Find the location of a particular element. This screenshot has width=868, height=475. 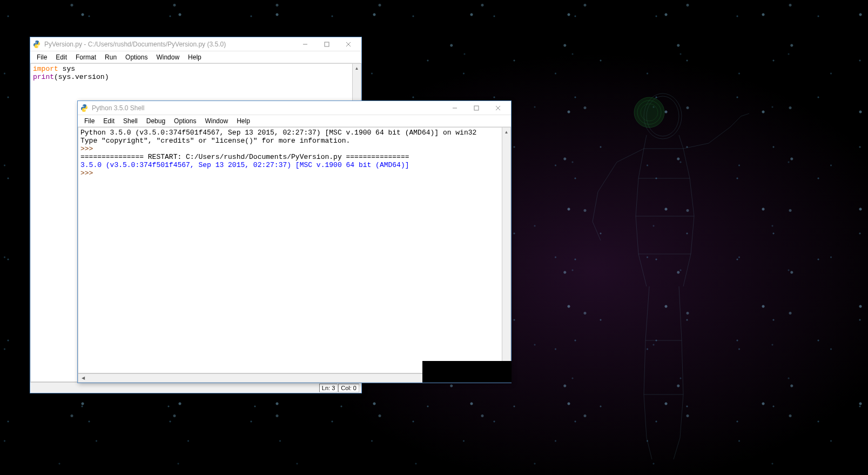

status-line: Ln: 3 is located at coordinates (328, 388).